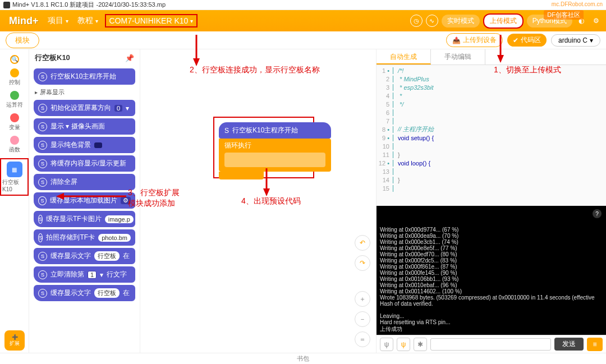 This screenshot has width=606, height=364. Describe the element at coordinates (84, 238) in the screenshot. I see `block-photo-to-tf: S拍照存储到TF卡 photo.bm` at that location.